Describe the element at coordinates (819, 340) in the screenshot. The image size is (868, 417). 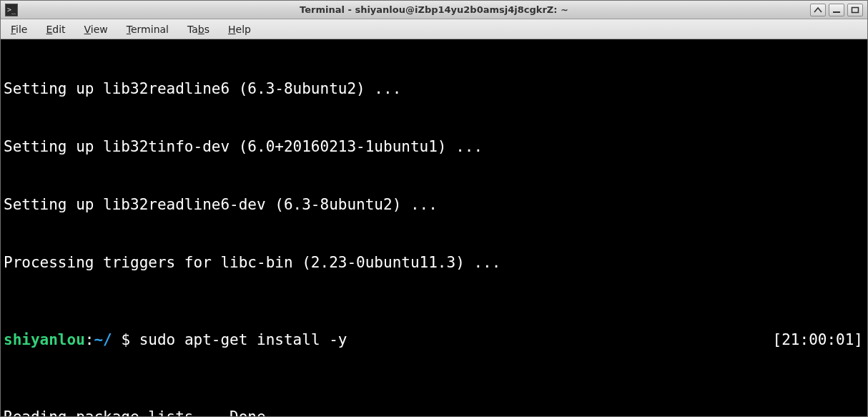
I see `timestamp: [21:00:01]` at that location.